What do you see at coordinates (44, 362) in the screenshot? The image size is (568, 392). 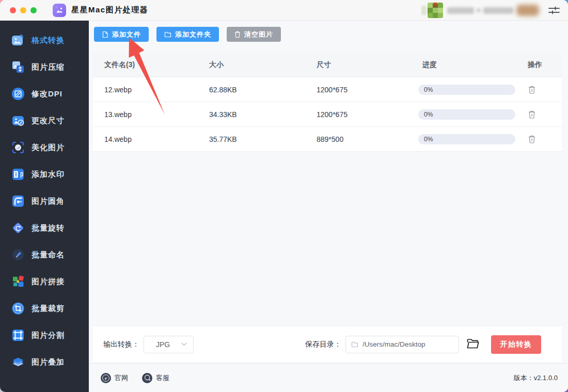 I see `sidebar-item-13: 图片叠加` at bounding box center [44, 362].